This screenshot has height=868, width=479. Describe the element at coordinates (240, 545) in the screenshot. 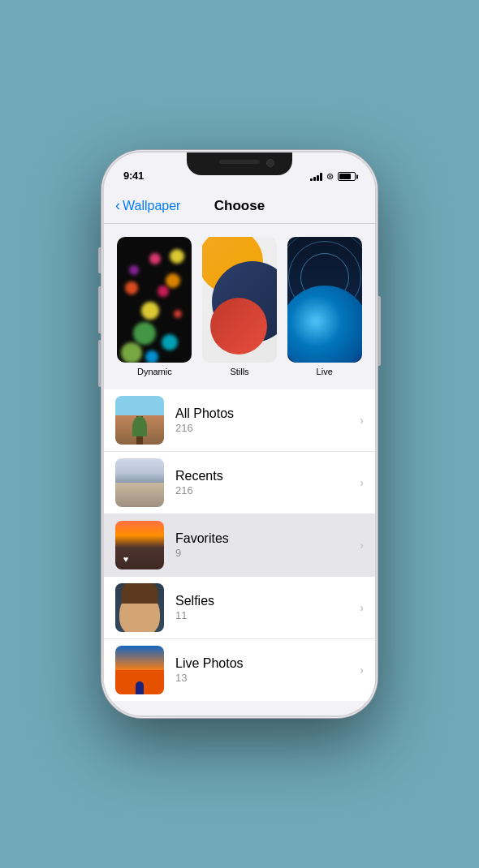

I see `list-item-favorites: ♥ Favorites 9 ›` at that location.